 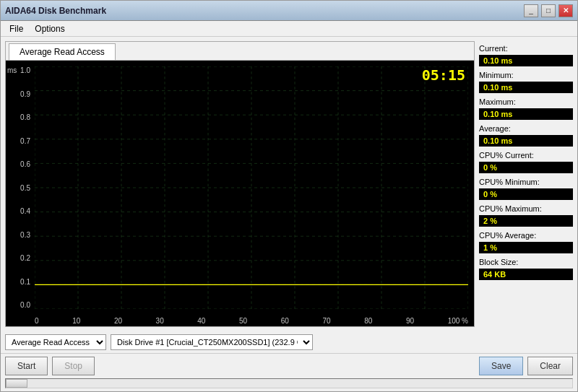 What do you see at coordinates (526, 235) in the screenshot?
I see `cpu-average-label: CPU% Average:` at bounding box center [526, 235].